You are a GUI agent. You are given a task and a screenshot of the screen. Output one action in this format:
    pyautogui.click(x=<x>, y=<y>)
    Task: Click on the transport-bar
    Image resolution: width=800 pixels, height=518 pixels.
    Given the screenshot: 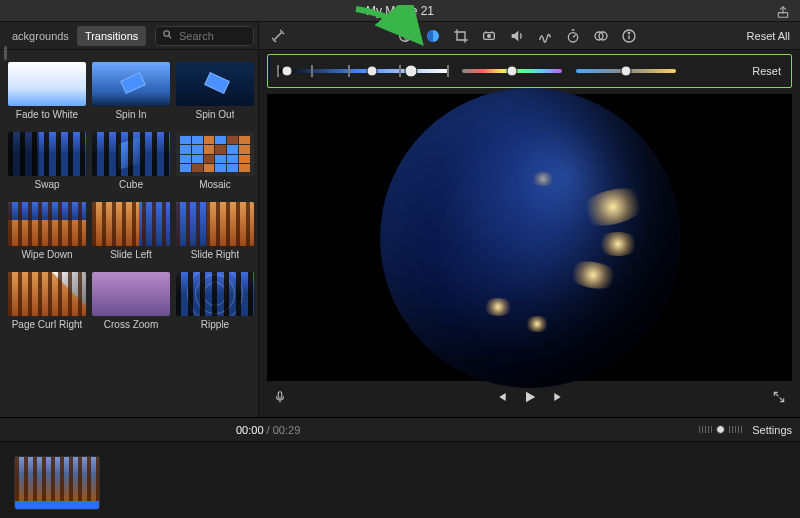 What is the action you would take?
    pyautogui.click(x=530, y=399)
    